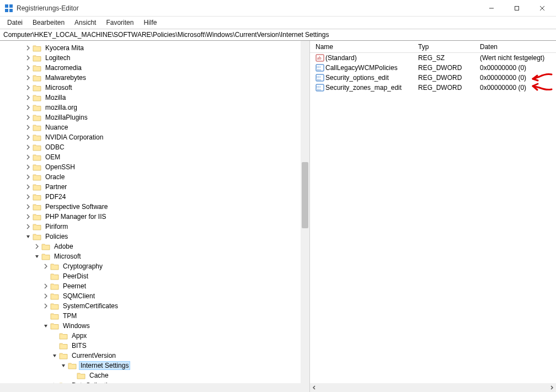 The width and height of the screenshot is (556, 392). I want to click on tree-node-label: PHP Manager for IIS, so click(76, 217).